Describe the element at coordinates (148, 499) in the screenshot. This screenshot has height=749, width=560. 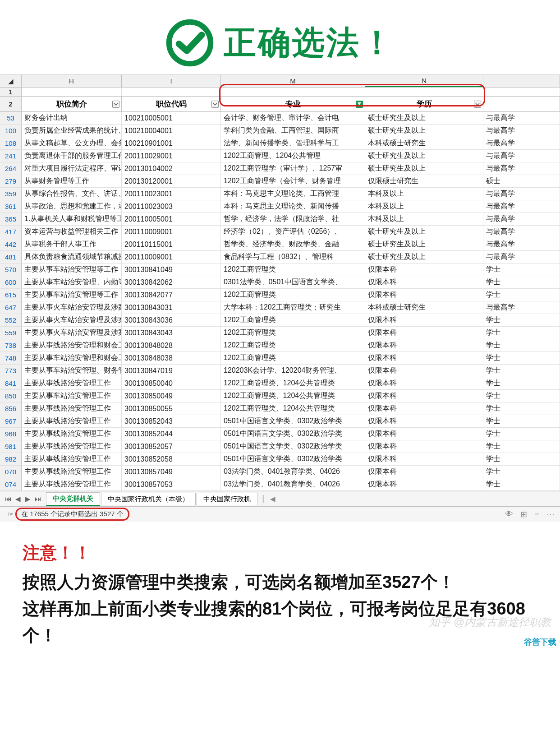
I see `sheet-tab: 中央国家行政机关（本级）` at that location.